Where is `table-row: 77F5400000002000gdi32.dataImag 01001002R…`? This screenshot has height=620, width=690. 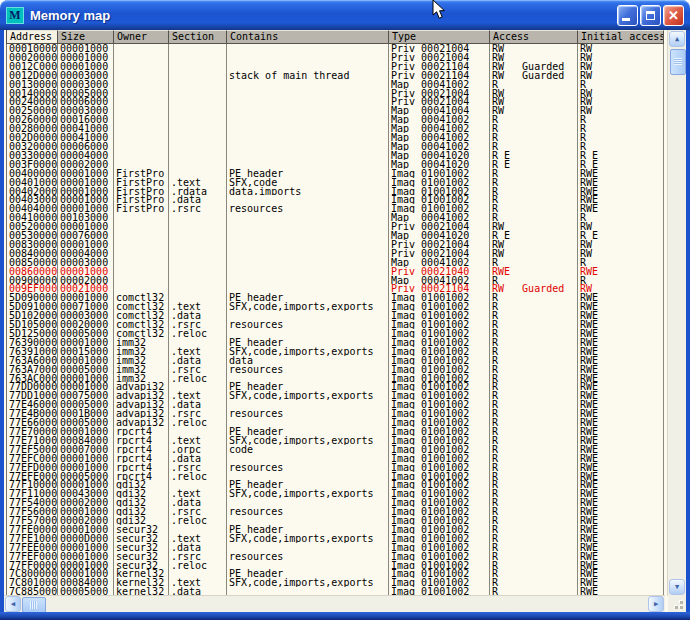 table-row: 77F5400000002000gdi32.dataImag 01001002R… is located at coordinates (336, 502).